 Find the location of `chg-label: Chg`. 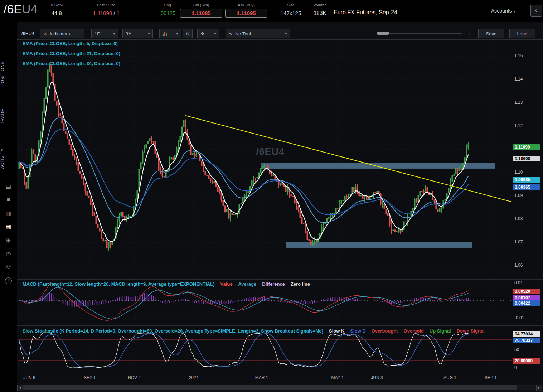

chg-label: Chg is located at coordinates (168, 6).